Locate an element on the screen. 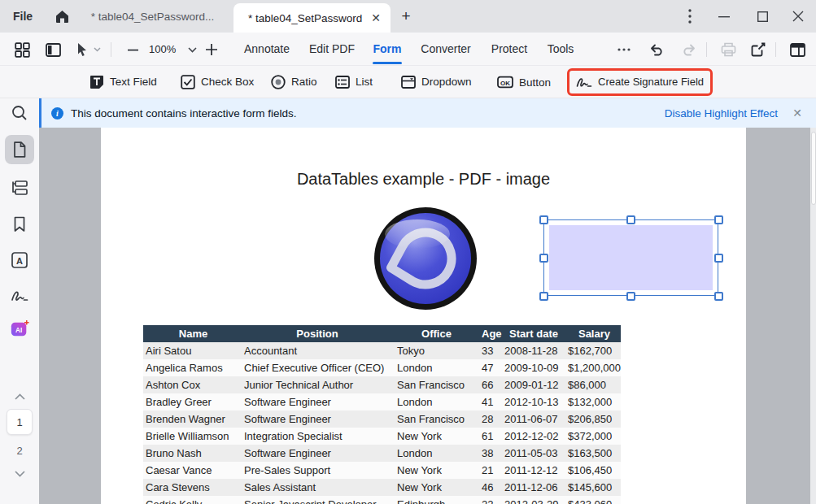  menu-edit-pdf: Edit PDF is located at coordinates (332, 49).